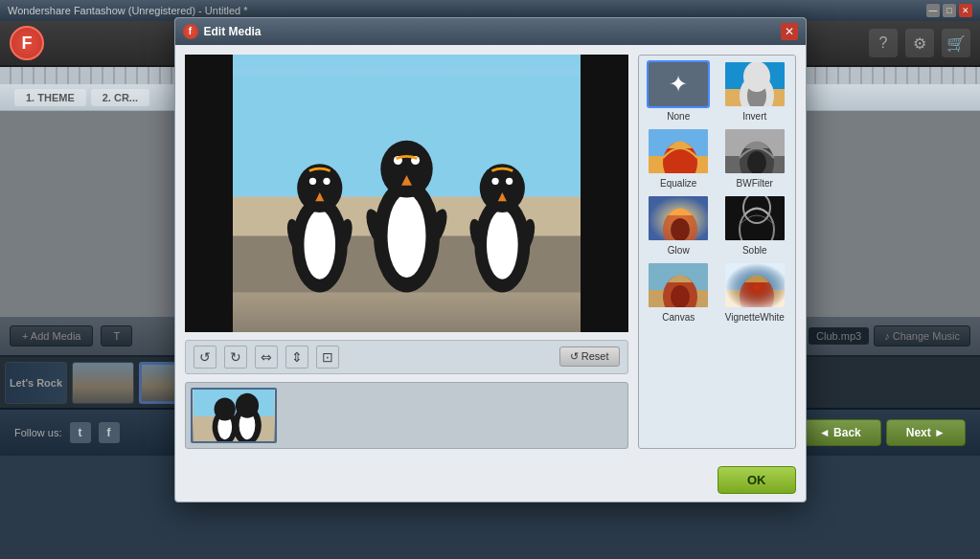 The image size is (980, 559). What do you see at coordinates (755, 91) in the screenshot?
I see `filter-invert: Invert` at bounding box center [755, 91].